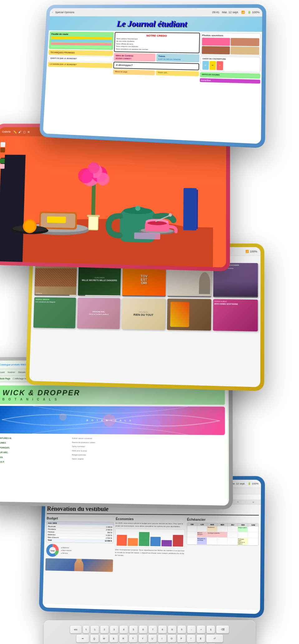 This screenshot has width=299, height=644. Describe the element at coordinates (86, 629) in the screenshot. I see `key-section: §` at that location.